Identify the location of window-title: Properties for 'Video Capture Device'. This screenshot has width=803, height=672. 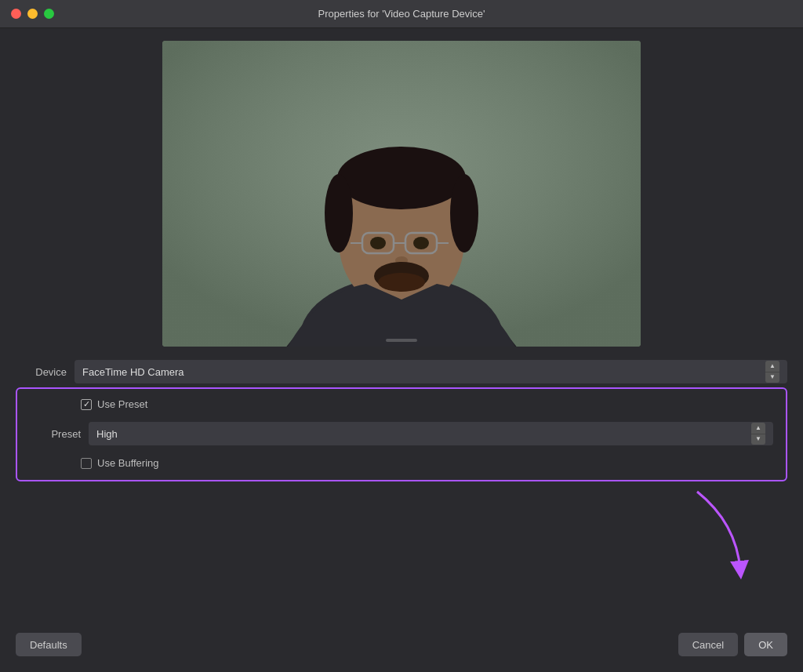
(402, 14).